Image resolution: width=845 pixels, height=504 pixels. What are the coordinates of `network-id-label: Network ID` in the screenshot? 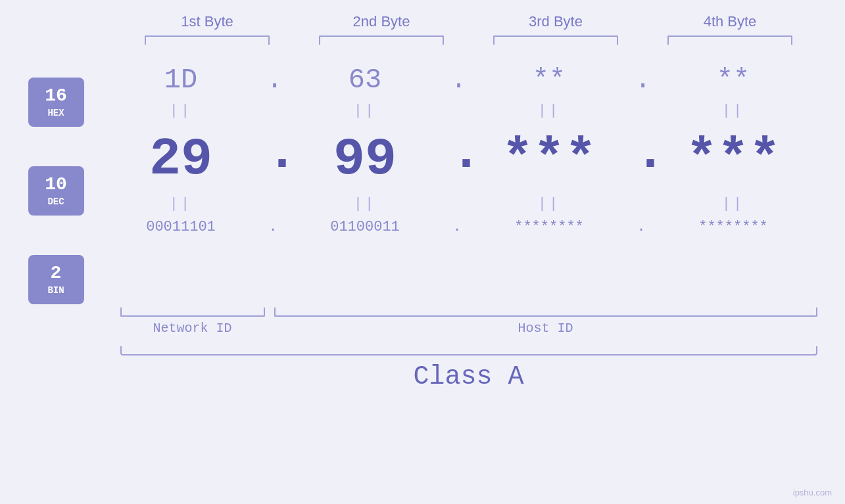 It's located at (193, 329).